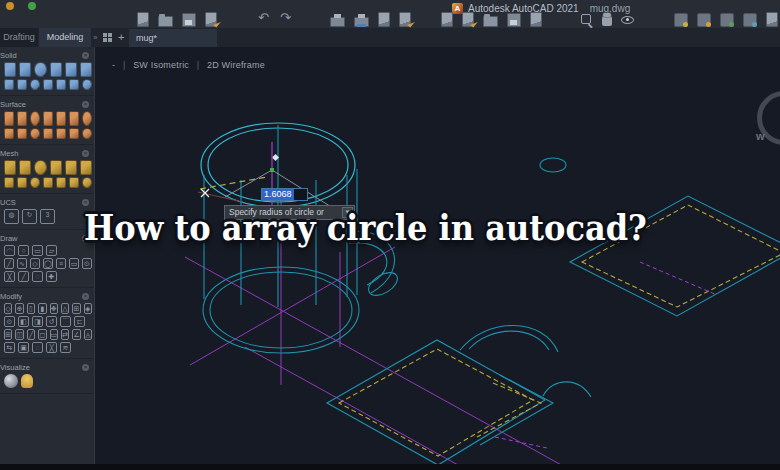 The height and width of the screenshot is (470, 780). What do you see at coordinates (87, 264) in the screenshot?
I see `tool-icon: ⊙` at bounding box center [87, 264].